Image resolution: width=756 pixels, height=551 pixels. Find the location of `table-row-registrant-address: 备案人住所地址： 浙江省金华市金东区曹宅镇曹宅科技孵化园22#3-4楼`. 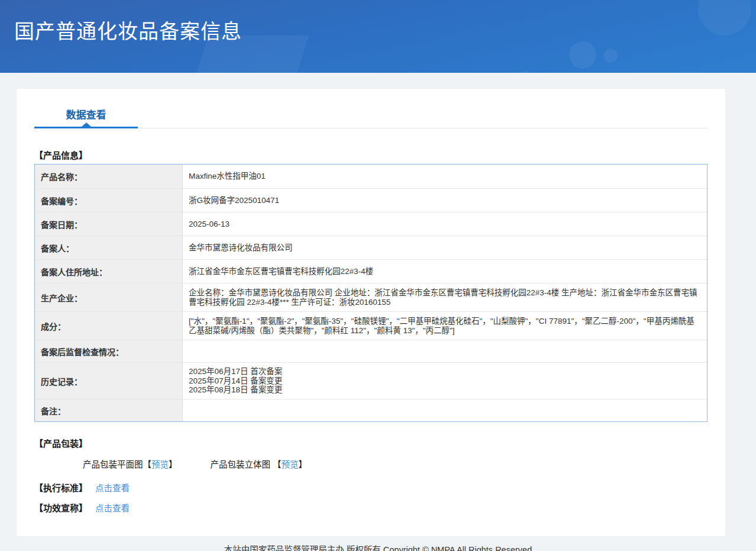

table-row-registrant-address: 备案人住所地址： 浙江省金华市金东区曹宅镇曹宅科技孵化园22#3-4楼 is located at coordinates (371, 271).